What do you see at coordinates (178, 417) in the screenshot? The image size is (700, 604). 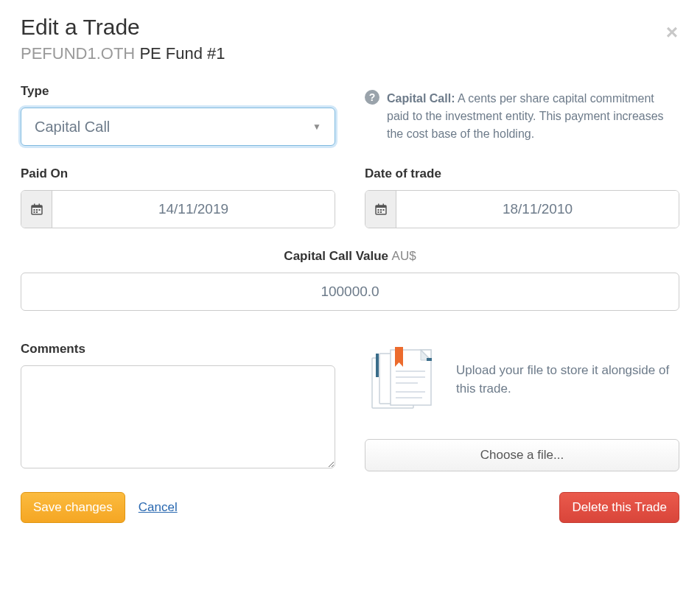 I see `comments-textarea` at bounding box center [178, 417].